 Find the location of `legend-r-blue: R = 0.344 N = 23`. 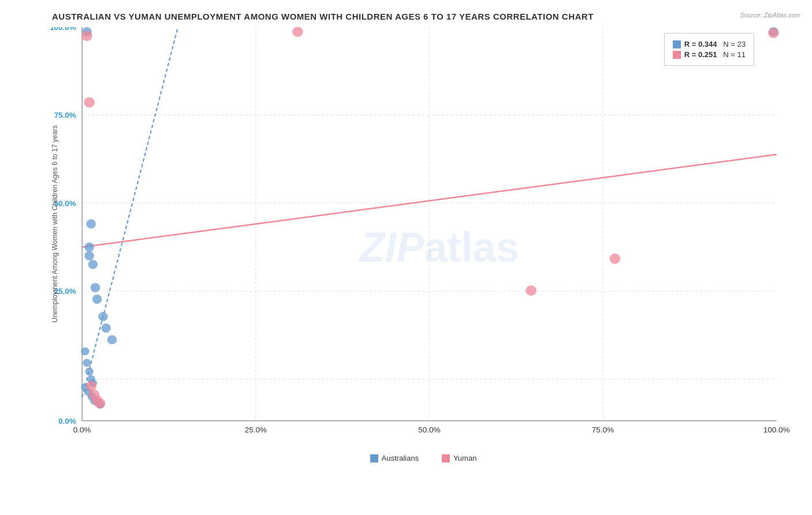

legend-r-blue: R = 0.344 N = 23 is located at coordinates (715, 44).